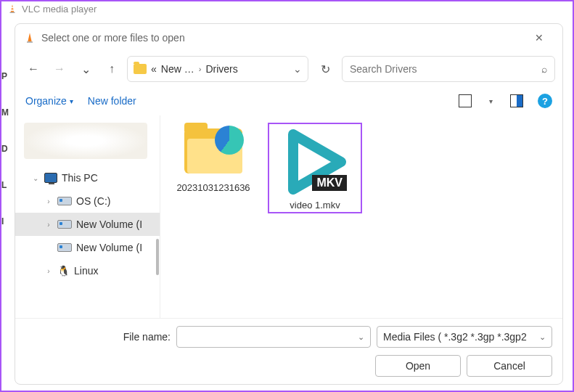  What do you see at coordinates (465, 101) in the screenshot?
I see `view-mode-icon` at bounding box center [465, 101].